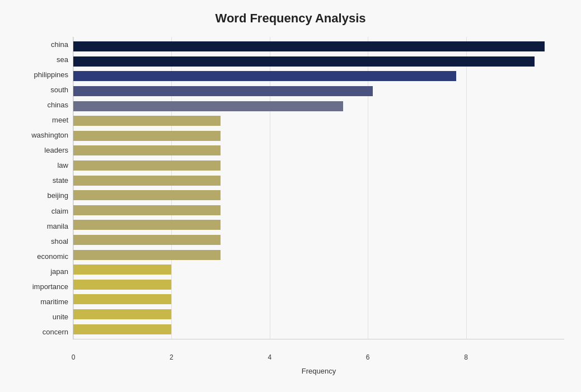  What do you see at coordinates (290, 18) in the screenshot?
I see `chart-title: Word Frequency Analysis` at bounding box center [290, 18].